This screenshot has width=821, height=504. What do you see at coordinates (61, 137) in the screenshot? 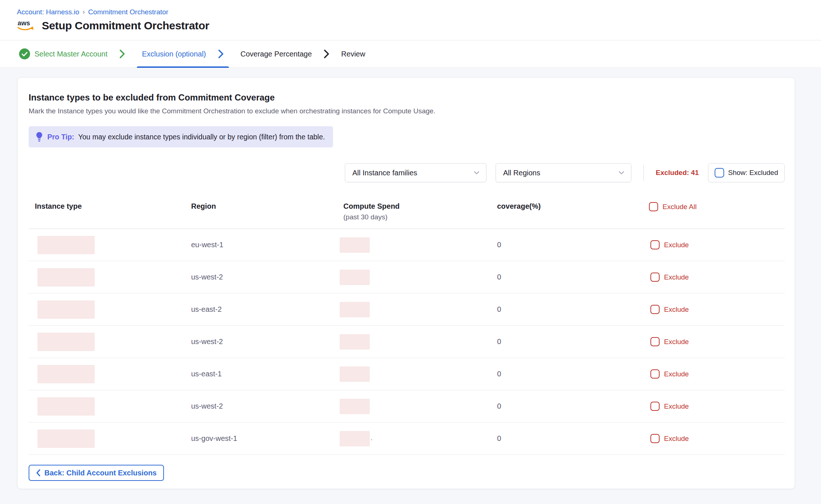
I see `protip-label: Pro Tip:` at bounding box center [61, 137].